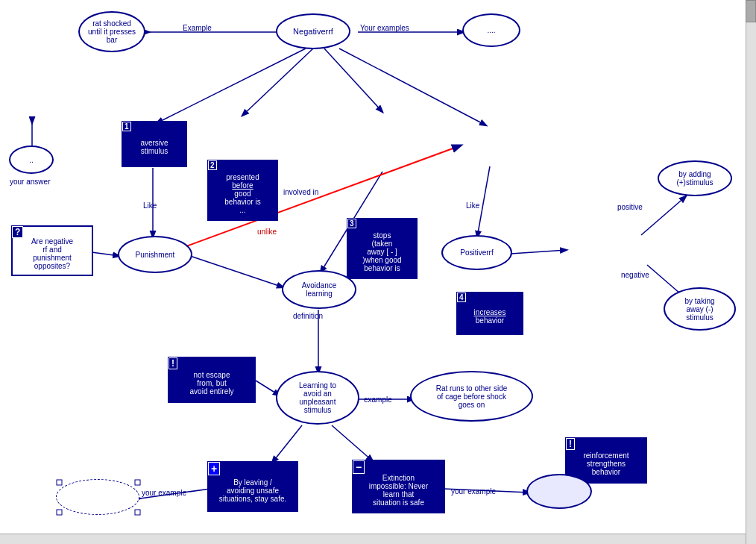 This screenshot has height=544, width=756. Describe the element at coordinates (313, 31) in the screenshot. I see `negative-rf-node: Negativerrf` at that location.